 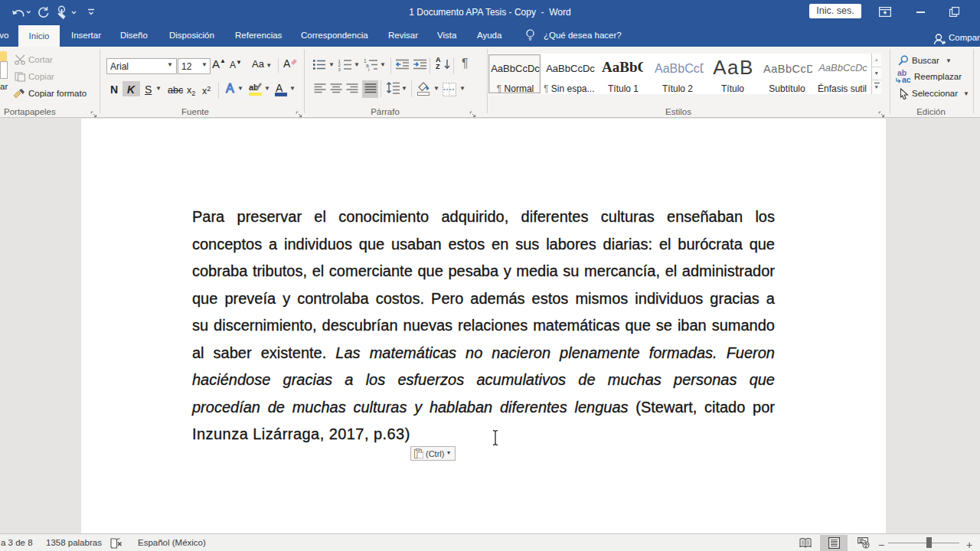 I want to click on svg-text: i, so click(x=369, y=70).